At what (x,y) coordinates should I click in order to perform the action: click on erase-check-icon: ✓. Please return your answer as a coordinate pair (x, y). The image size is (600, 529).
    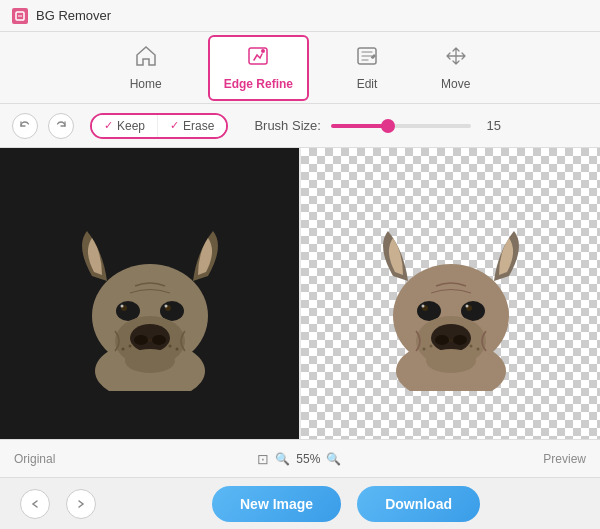
    Looking at the image, I should click on (174, 126).